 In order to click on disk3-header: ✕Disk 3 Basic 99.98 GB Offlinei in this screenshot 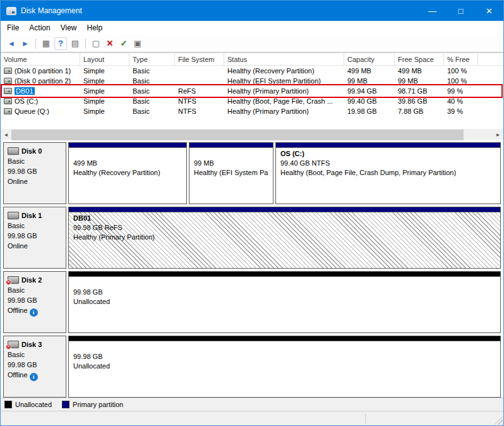, I will do `click(35, 367)`.